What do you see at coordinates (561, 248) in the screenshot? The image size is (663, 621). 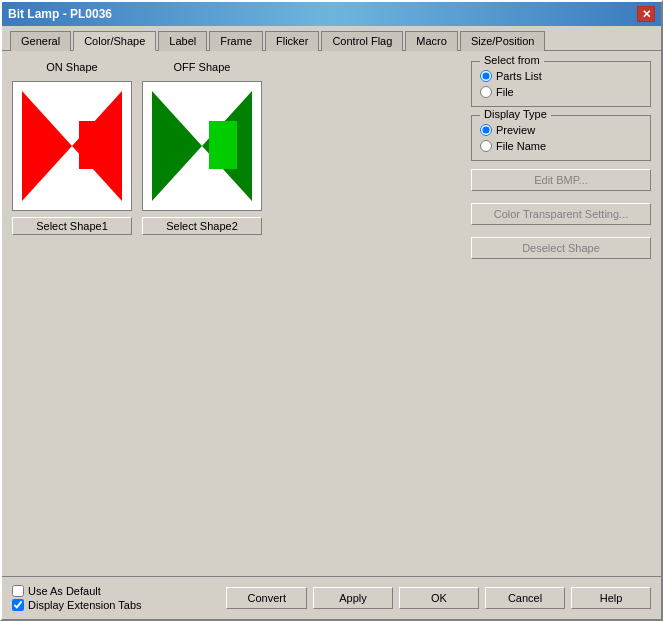 I see `deselect-shape-button: Deselect Shape` at bounding box center [561, 248].